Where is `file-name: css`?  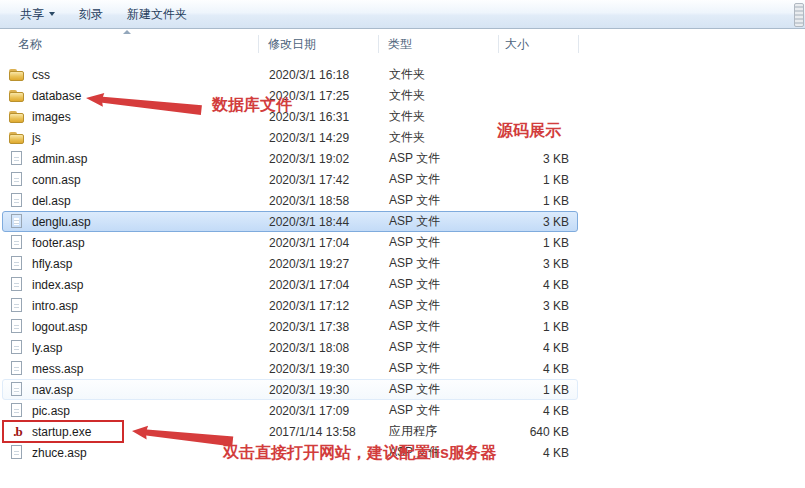 file-name: css is located at coordinates (41, 75).